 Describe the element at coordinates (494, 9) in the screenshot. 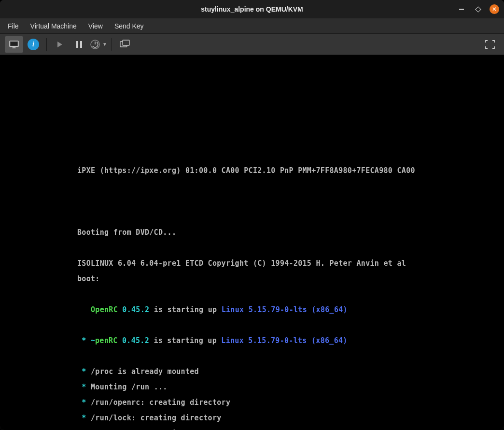

I see `close-button: ✕` at that location.